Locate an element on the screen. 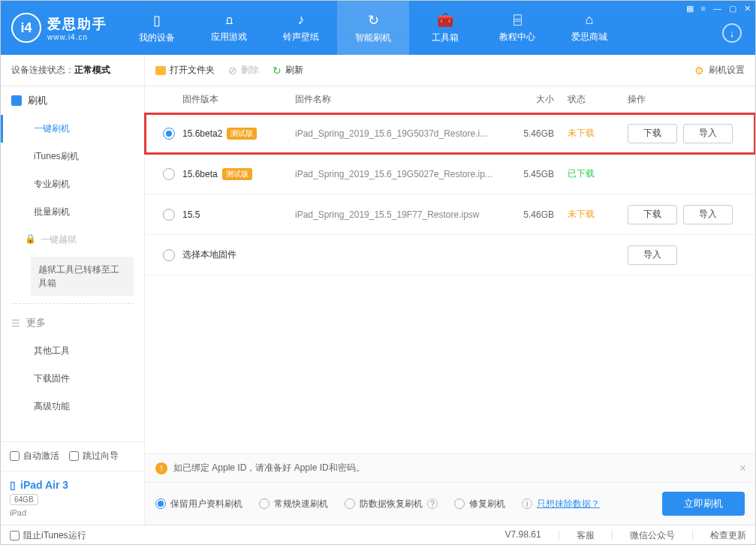  warning-icon: ! is located at coordinates (161, 468).